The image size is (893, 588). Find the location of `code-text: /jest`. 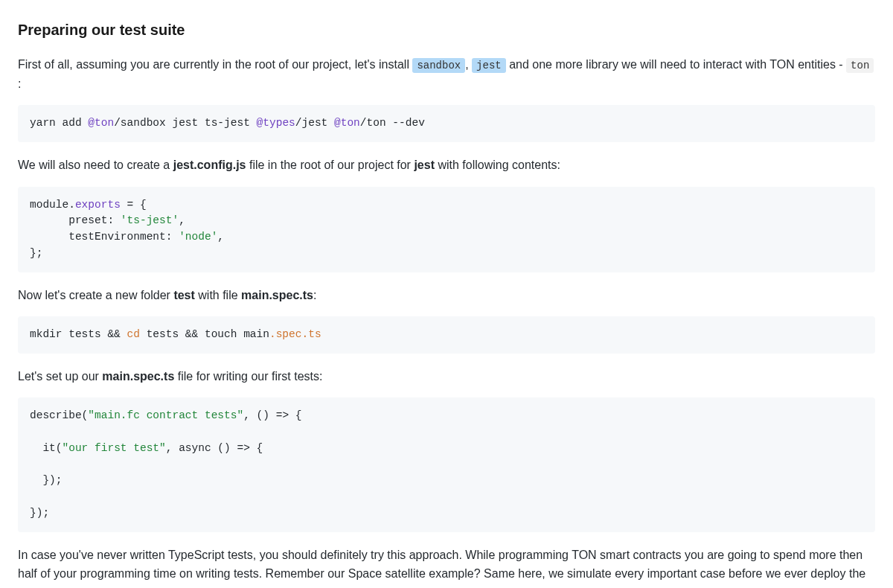

code-text: /jest is located at coordinates (315, 123).